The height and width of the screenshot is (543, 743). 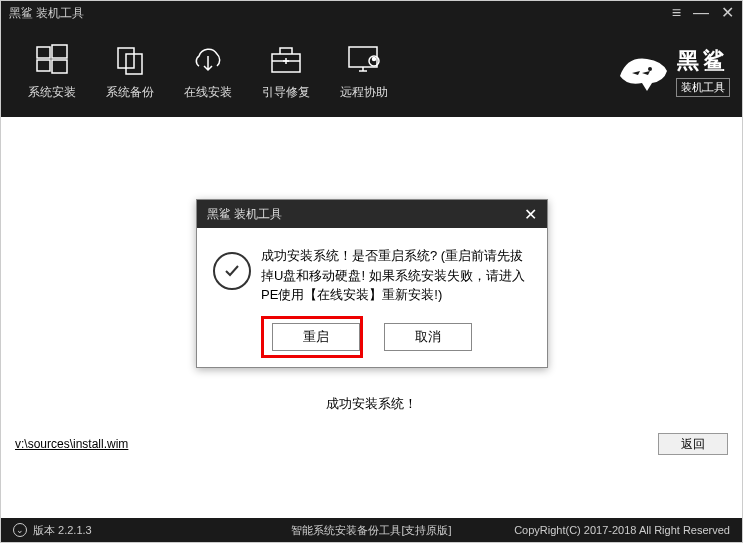 What do you see at coordinates (372, 337) in the screenshot?
I see `dialog-buttons: 重启 取消` at bounding box center [372, 337].